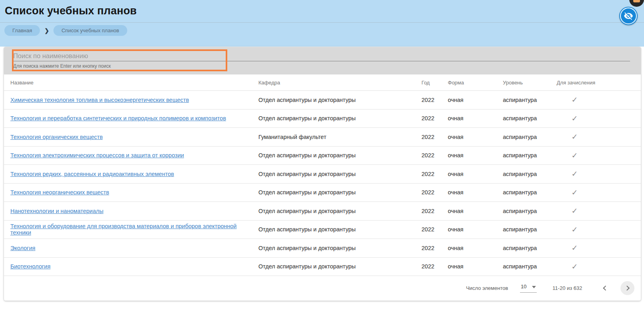  What do you see at coordinates (93, 174) in the screenshot?
I see `plan-link: Технология редких, рассеянных и радиоакт…` at bounding box center [93, 174].